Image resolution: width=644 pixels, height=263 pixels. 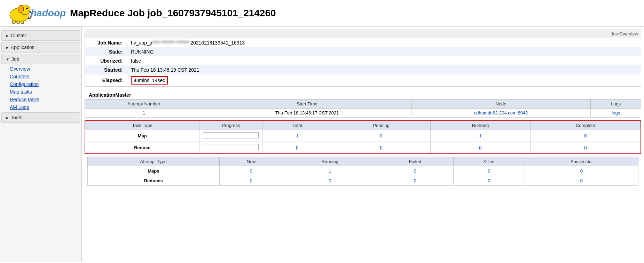 I want to click on reduces-killed-link: 0, so click(x=581, y=181).